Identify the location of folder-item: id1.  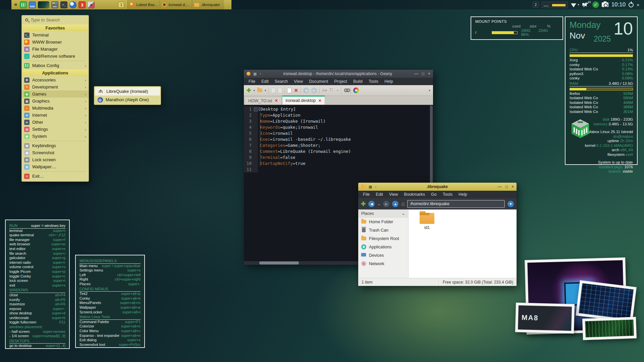
(427, 221).